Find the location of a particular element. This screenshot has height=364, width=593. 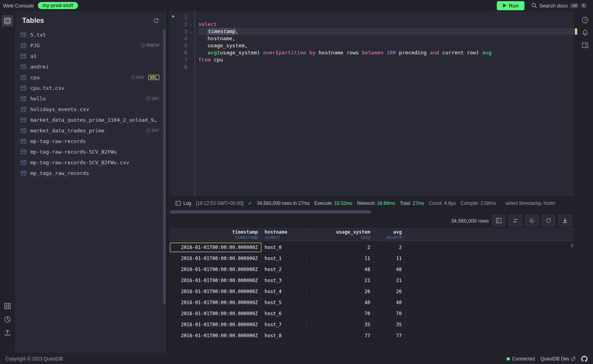

status-timestamp: [18:12:53 GMT+00:00] is located at coordinates (220, 203).